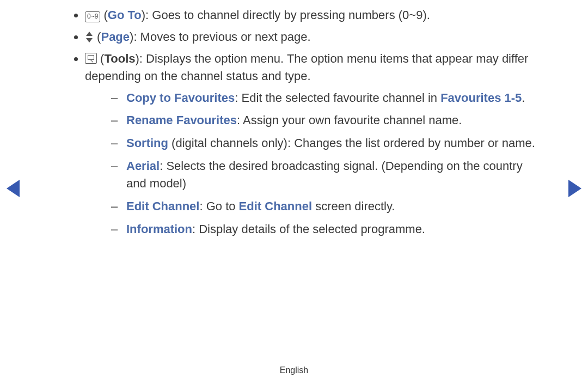 This screenshot has width=588, height=384. I want to click on prev-page-arrow-icon, so click(13, 188).